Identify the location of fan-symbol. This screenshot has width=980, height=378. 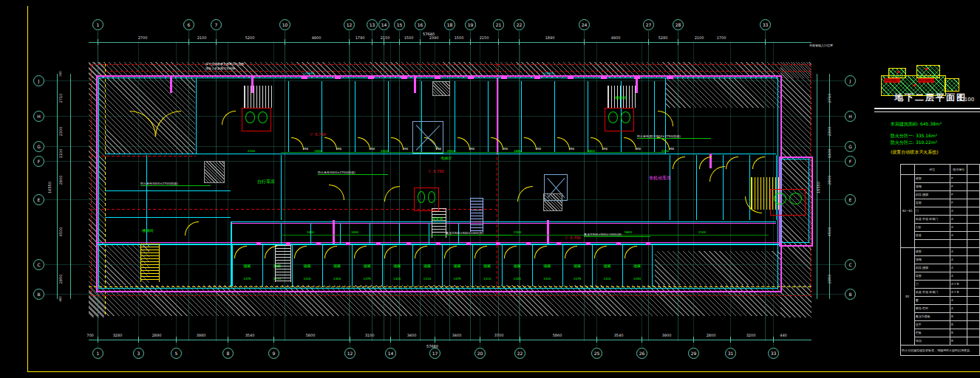
(780, 199).